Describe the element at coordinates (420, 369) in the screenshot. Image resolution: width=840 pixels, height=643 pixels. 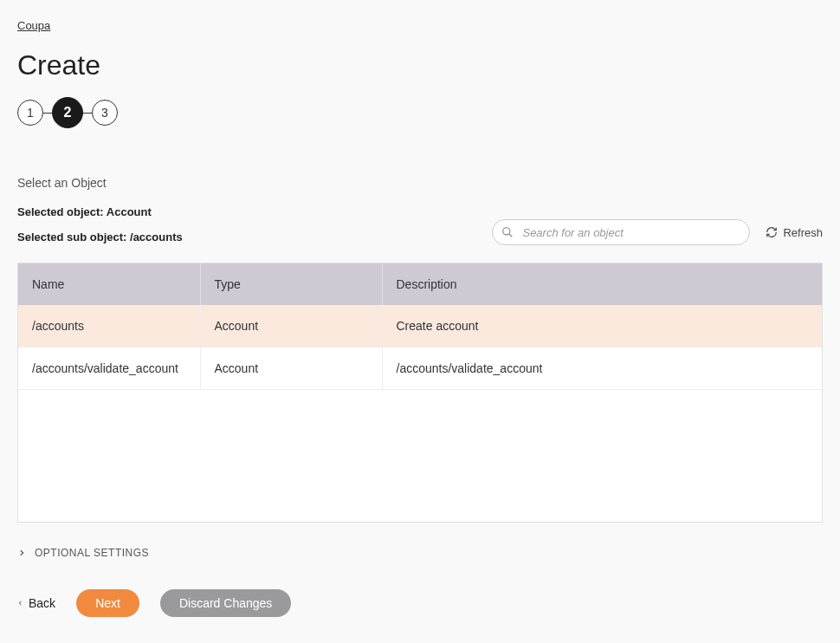
I see `table-row: /accounts/validate_account Account /acco…` at that location.